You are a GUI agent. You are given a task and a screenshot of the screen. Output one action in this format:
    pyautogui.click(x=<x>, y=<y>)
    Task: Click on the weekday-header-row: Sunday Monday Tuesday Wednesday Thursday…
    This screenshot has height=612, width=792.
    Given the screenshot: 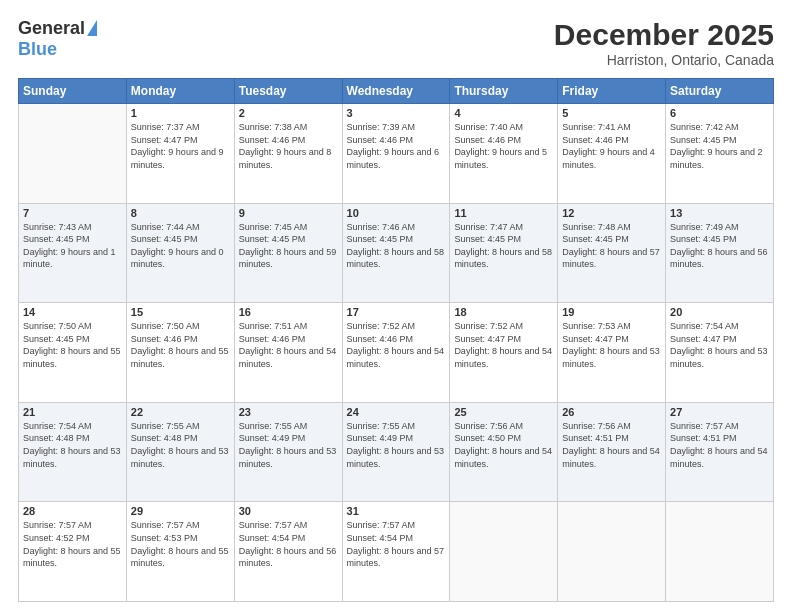 What is the action you would take?
    pyautogui.click(x=396, y=92)
    